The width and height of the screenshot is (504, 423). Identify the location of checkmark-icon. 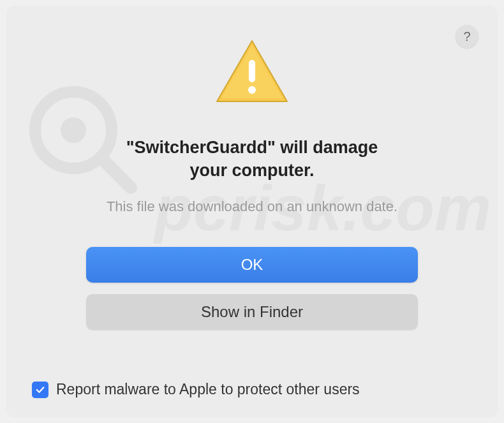
(40, 390).